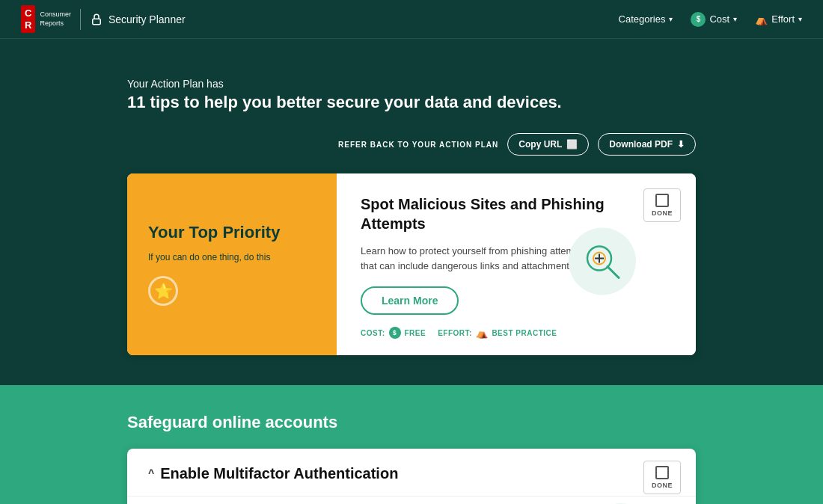 Image resolution: width=823 pixels, height=504 pixels. What do you see at coordinates (394, 333) in the screenshot?
I see `cost-meta: COST: $ FREE` at bounding box center [394, 333].